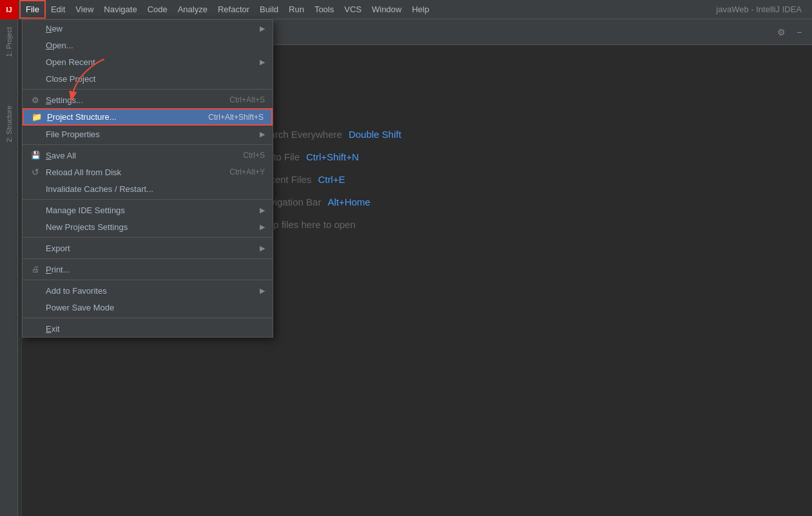 The image size is (812, 516). Describe the element at coordinates (35, 172) in the screenshot. I see `reload-icon: ↺` at that location.